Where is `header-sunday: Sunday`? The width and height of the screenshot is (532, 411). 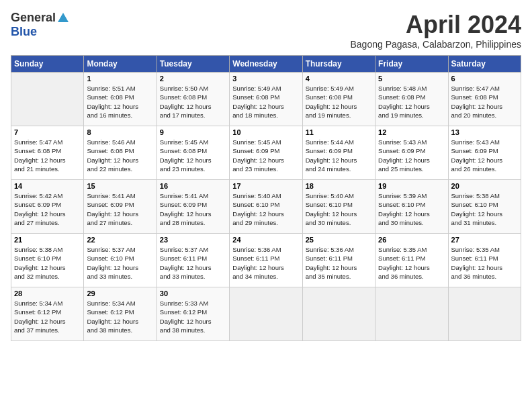
header-sunday: Sunday is located at coordinates (48, 64).